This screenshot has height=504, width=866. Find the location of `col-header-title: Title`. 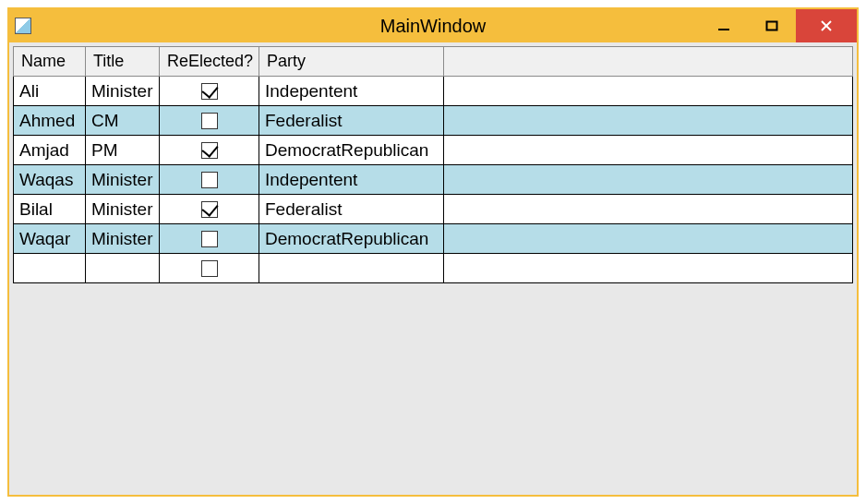

col-header-title: Title is located at coordinates (123, 62).